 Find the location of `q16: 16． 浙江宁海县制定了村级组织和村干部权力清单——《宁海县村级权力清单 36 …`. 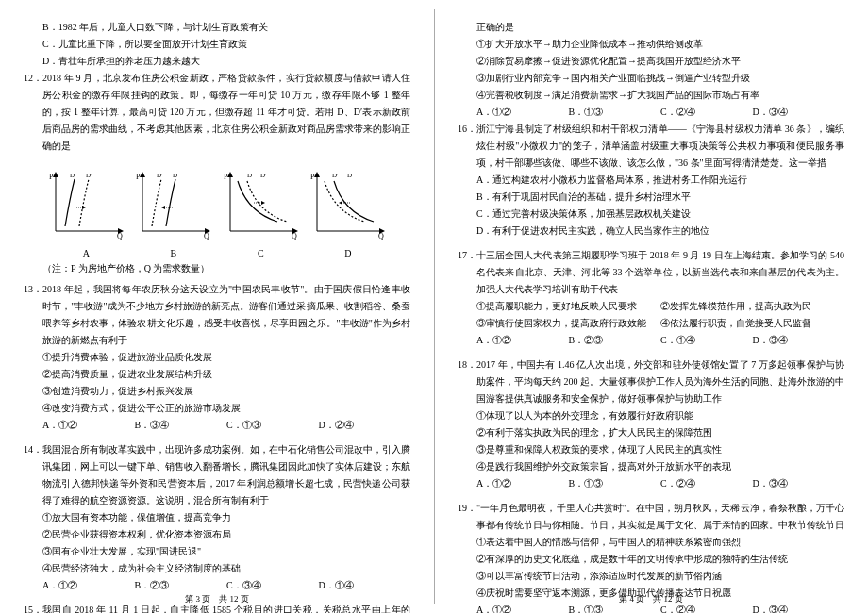

q16: 16． 浙江宁海县制定了村级组织和村干部权力清单——《宁海县村级权力清单 36 … is located at coordinates (651, 180).